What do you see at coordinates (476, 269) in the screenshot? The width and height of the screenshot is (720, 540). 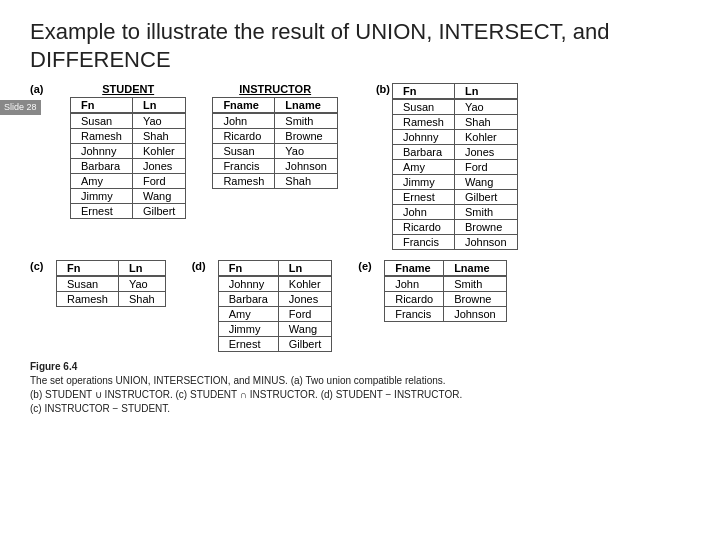 I see `e-col-lname: Lname` at bounding box center [476, 269].